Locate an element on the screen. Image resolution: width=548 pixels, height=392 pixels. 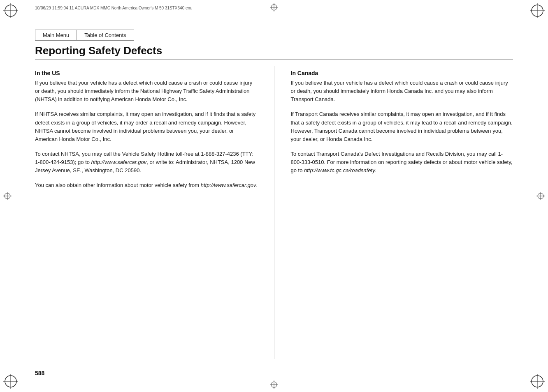
us-para-3: To contact NHTSA, you may call the Vehic… is located at coordinates (146, 162).